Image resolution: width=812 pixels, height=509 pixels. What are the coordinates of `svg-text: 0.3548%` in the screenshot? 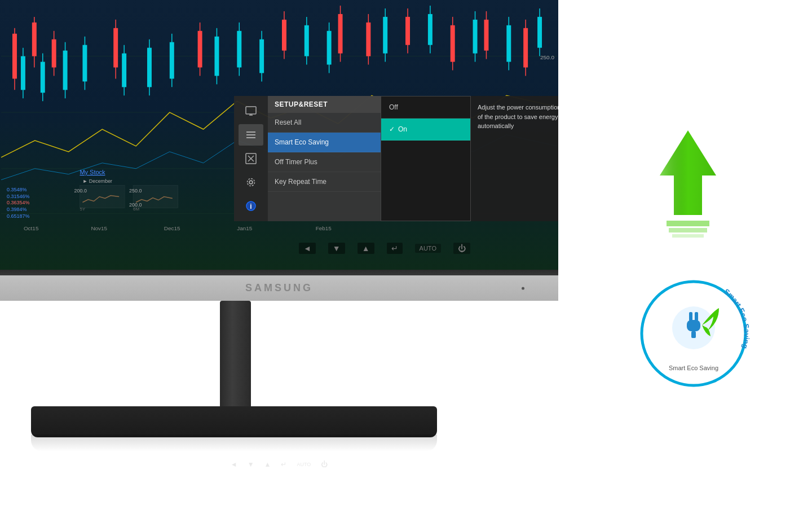 It's located at (17, 190).